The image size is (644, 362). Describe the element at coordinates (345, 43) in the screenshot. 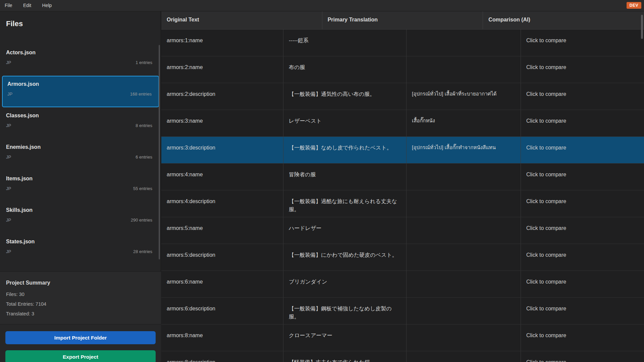

I see `cell-original-text: -----鎧系` at that location.